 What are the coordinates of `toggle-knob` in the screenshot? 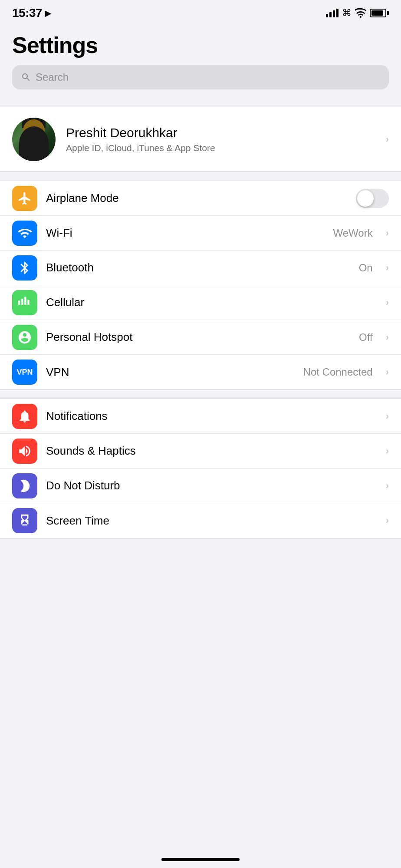 It's located at (365, 198).